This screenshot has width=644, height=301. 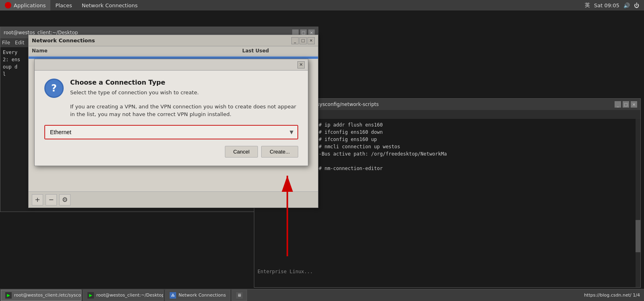 I want to click on dialog-subtitle: Select the type of connection you wish t…, so click(x=184, y=93).